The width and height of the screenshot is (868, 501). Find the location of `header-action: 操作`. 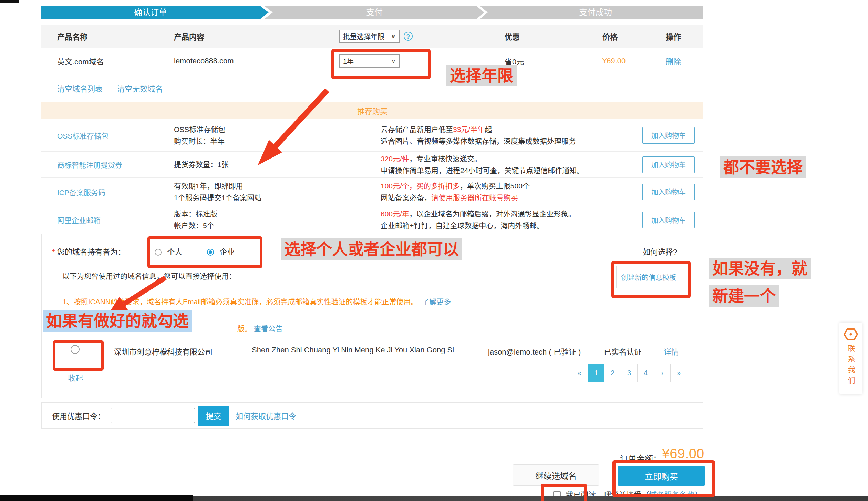

header-action: 操作 is located at coordinates (680, 36).